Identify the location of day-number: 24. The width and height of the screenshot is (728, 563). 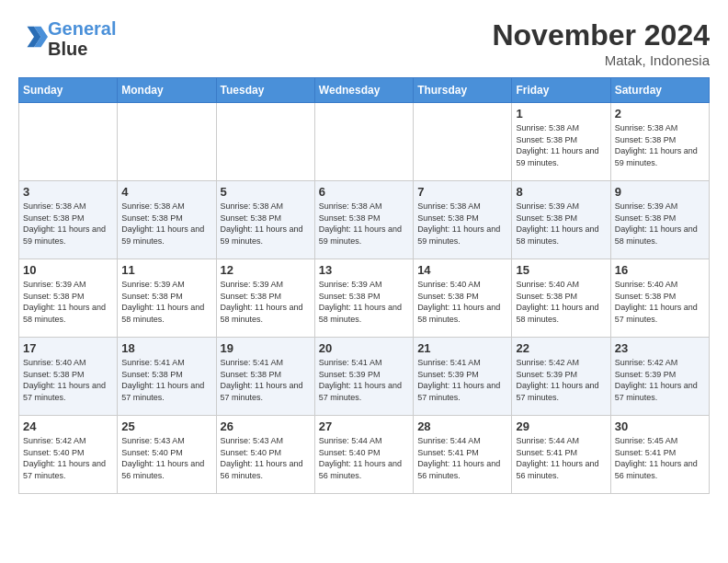
(68, 427).